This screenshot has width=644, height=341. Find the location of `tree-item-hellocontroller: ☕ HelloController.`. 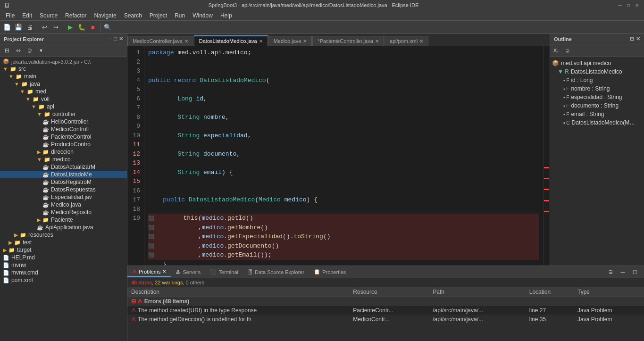

tree-item-hellocontroller: ☕ HelloController. is located at coordinates (63, 122).